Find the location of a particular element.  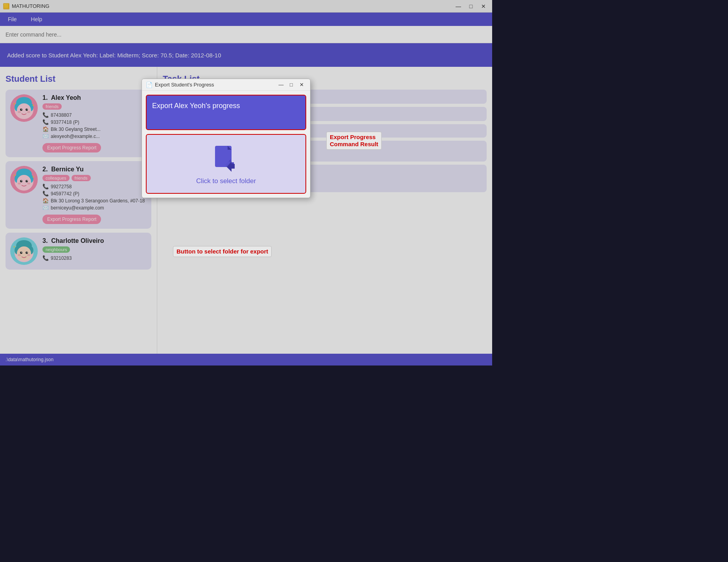

modal-maximize: □ is located at coordinates (291, 85).